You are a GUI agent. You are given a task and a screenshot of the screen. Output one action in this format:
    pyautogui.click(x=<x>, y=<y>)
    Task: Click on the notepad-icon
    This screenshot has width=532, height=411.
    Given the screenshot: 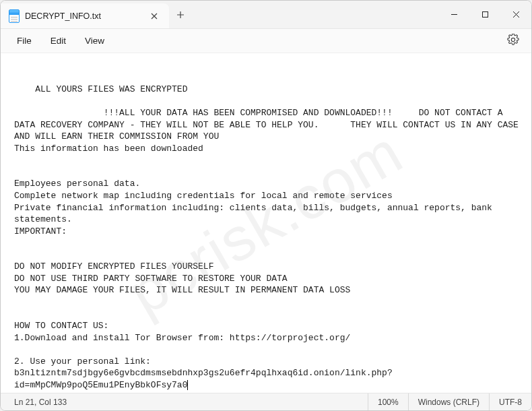 What is the action you would take?
    pyautogui.click(x=14, y=16)
    